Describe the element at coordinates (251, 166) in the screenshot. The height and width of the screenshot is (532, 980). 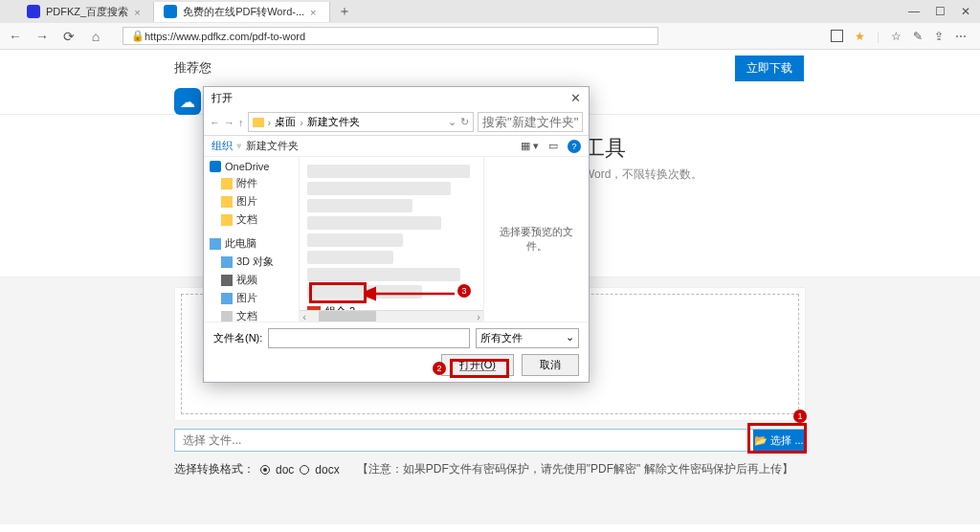
I see `tree-onedrive: OneDrive` at that location.